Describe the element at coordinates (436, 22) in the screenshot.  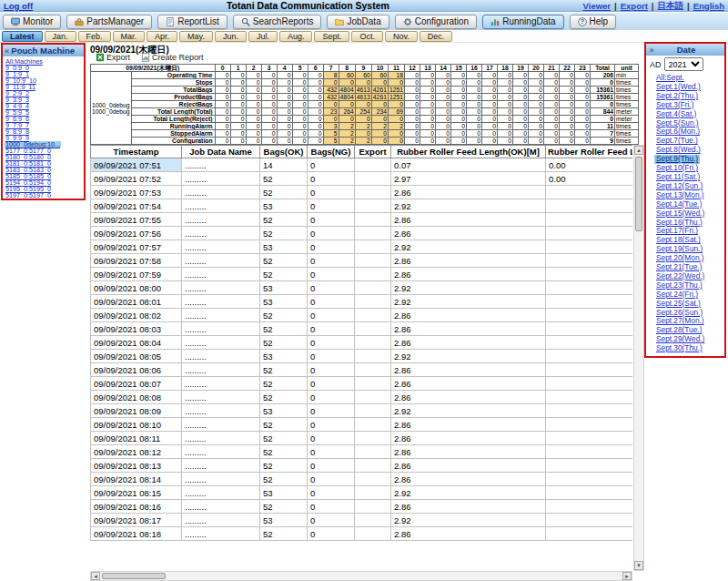
I see `nav-tab-configuration: Configuration` at that location.